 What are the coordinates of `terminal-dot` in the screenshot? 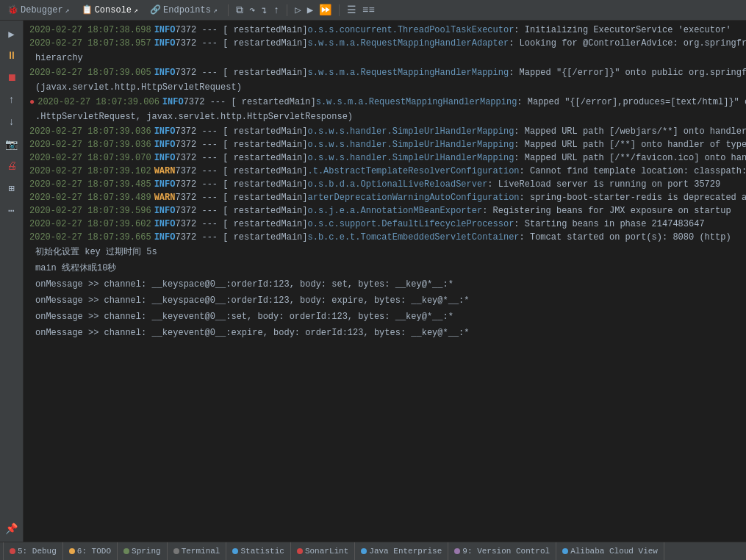 It's located at (176, 551).